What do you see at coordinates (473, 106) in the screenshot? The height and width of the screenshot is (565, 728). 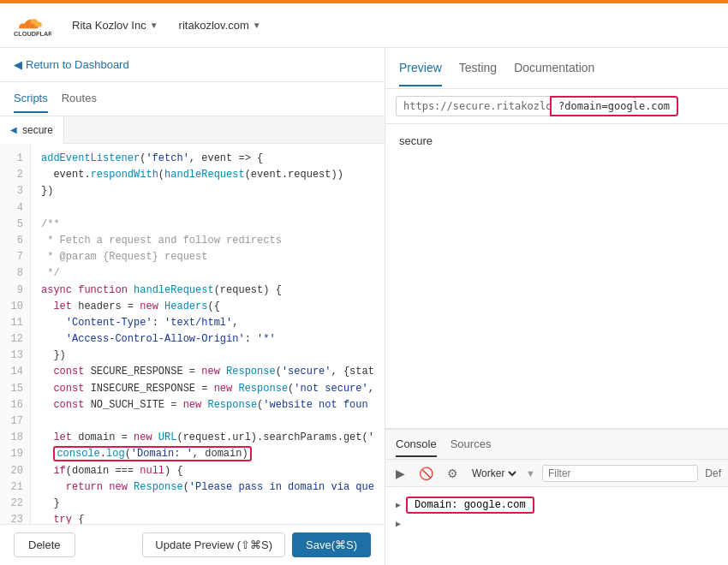 I see `url-normal-part: https://secure.ritakozlov.co` at bounding box center [473, 106].